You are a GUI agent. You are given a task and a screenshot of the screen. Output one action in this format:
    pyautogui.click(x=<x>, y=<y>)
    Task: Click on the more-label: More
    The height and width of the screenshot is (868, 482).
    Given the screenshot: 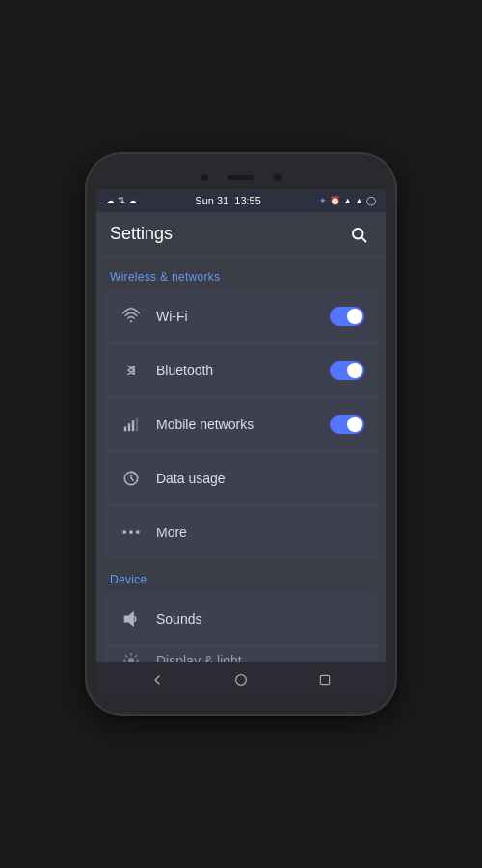 What is the action you would take?
    pyautogui.click(x=260, y=532)
    